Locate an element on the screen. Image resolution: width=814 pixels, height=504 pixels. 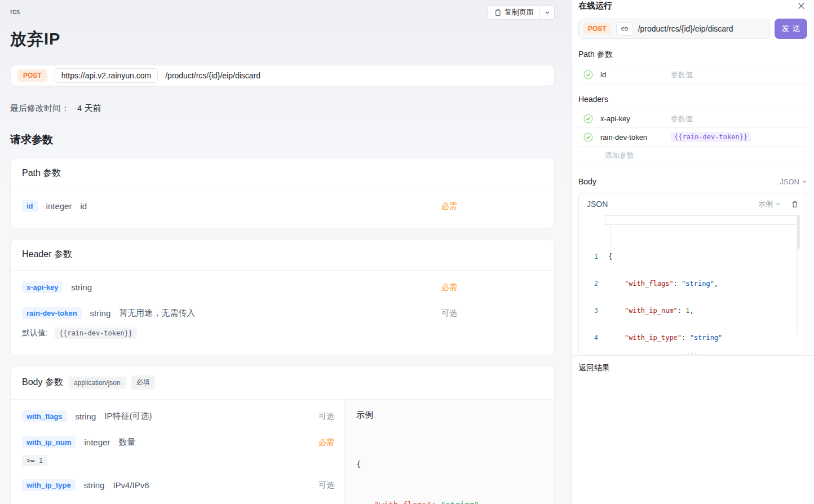
param-row-with-ip-num: with_ip_num integer 数量 必需 is located at coordinates (178, 442).